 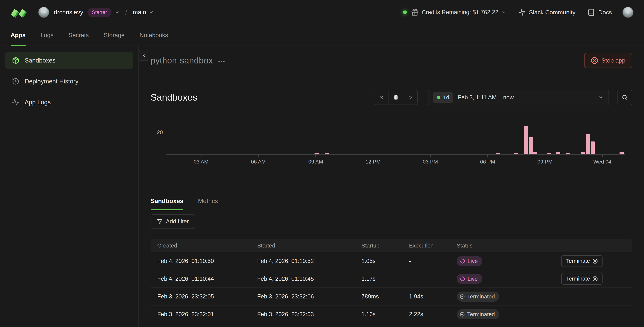 I want to click on tab-metrics: Metrics, so click(x=208, y=204).